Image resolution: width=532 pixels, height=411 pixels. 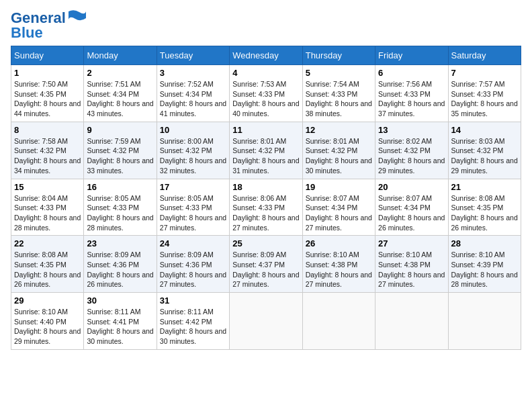 What do you see at coordinates (193, 150) in the screenshot?
I see `calendar-cell: 10 Sunrise: 8:00 AMSunset: 4:32 PMDaylig…` at bounding box center [193, 150].